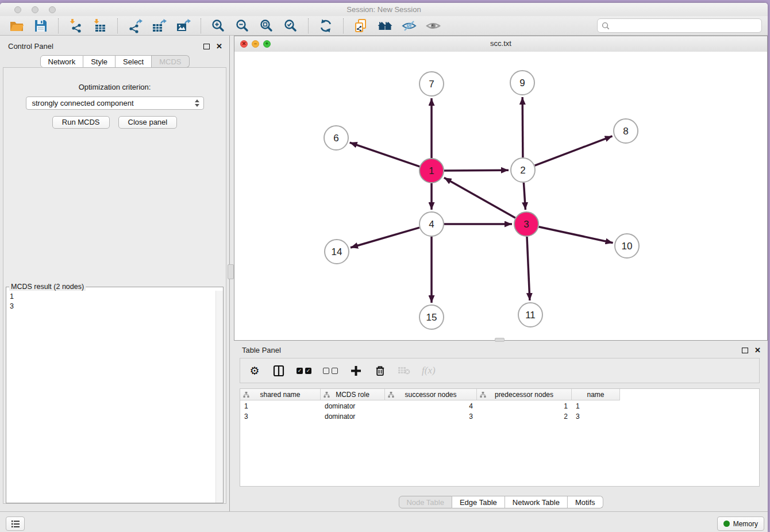  I want to click on export-image-button, so click(183, 26).